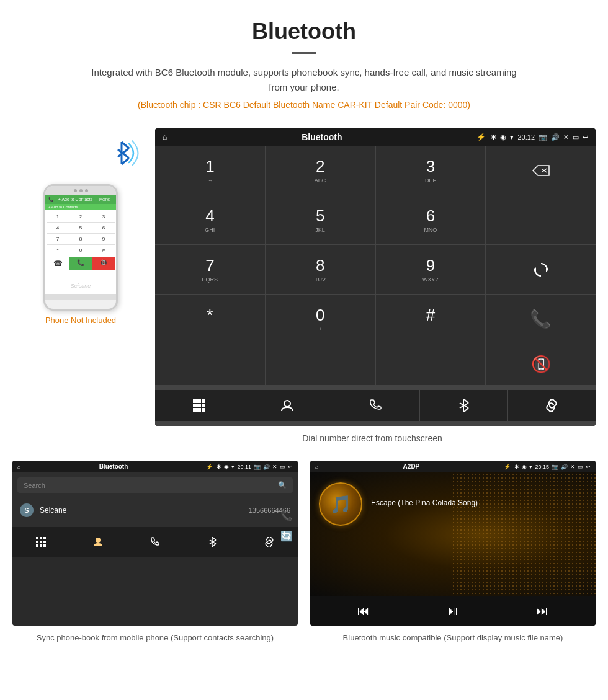 This screenshot has height=700, width=608. Describe the element at coordinates (375, 405) in the screenshot. I see `dialpad-phone-icon` at that location.